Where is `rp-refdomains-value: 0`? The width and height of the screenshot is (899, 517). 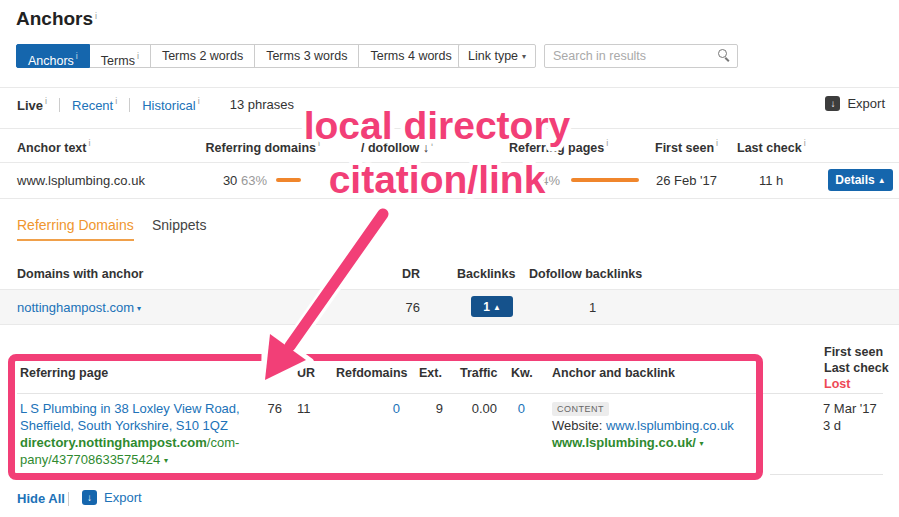
rp-refdomains-value: 0 is located at coordinates (388, 408).